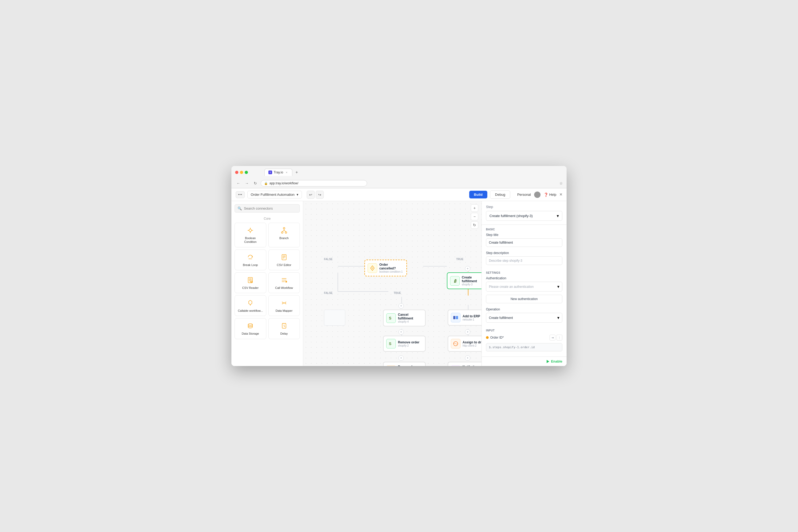  Describe the element at coordinates (238, 183) in the screenshot. I see `nav-back-btn: ←` at that location.